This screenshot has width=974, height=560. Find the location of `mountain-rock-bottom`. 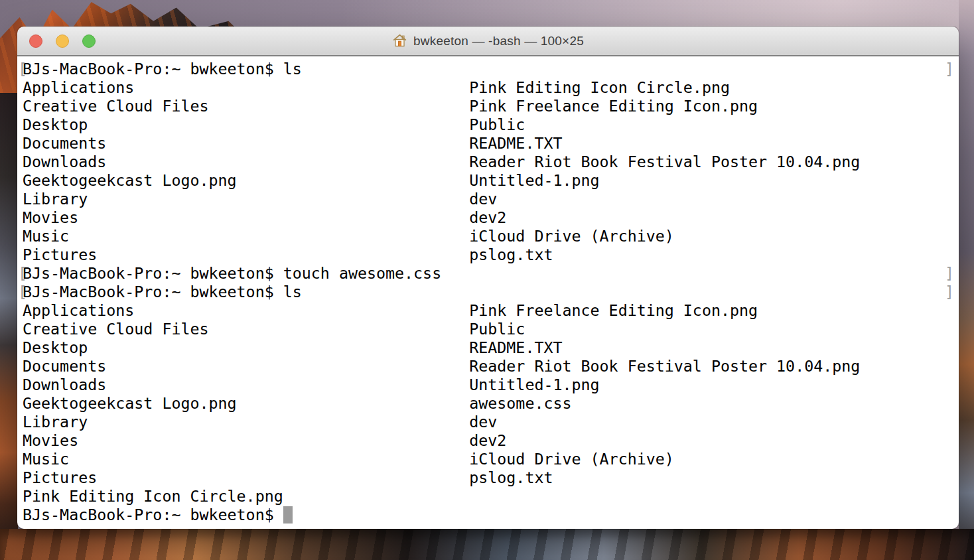

mountain-rock-bottom is located at coordinates (487, 544).